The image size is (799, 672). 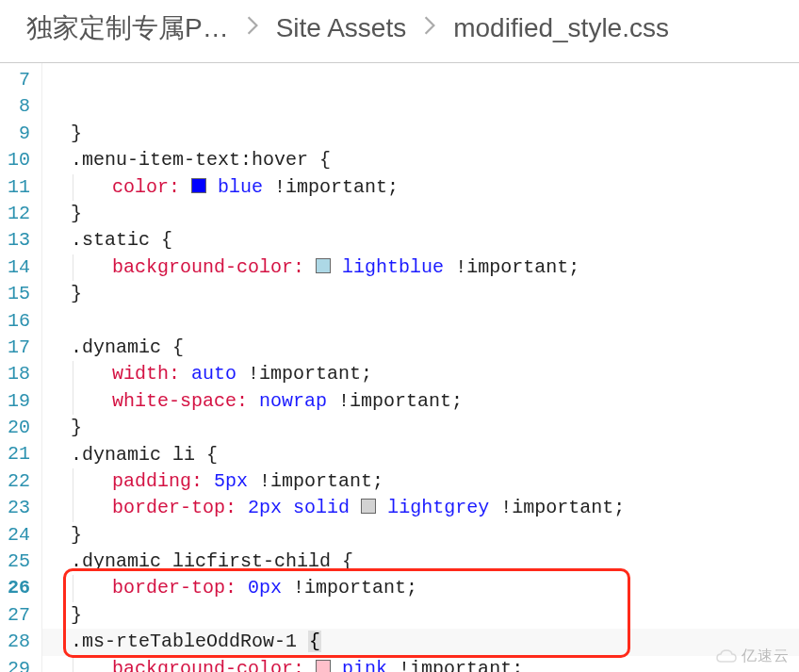 I want to click on line-number: 17, so click(x=18, y=348).